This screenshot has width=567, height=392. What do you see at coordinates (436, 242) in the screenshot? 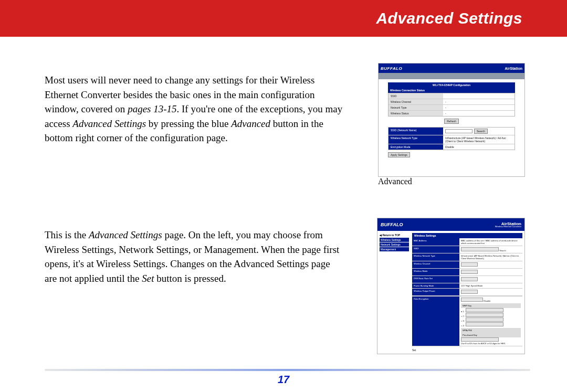
I see `cell: MAC Address` at bounding box center [436, 242].